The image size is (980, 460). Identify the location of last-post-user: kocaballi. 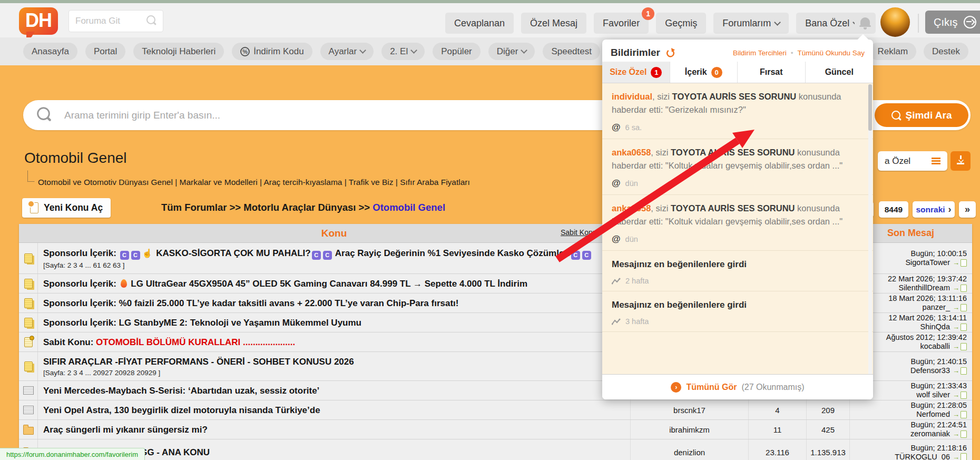
(935, 347).